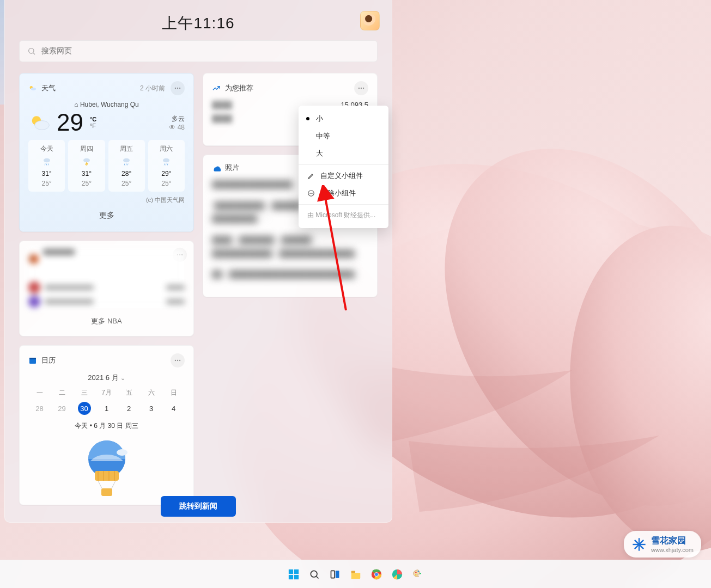  I want to click on taskbar-search-button, so click(314, 574).